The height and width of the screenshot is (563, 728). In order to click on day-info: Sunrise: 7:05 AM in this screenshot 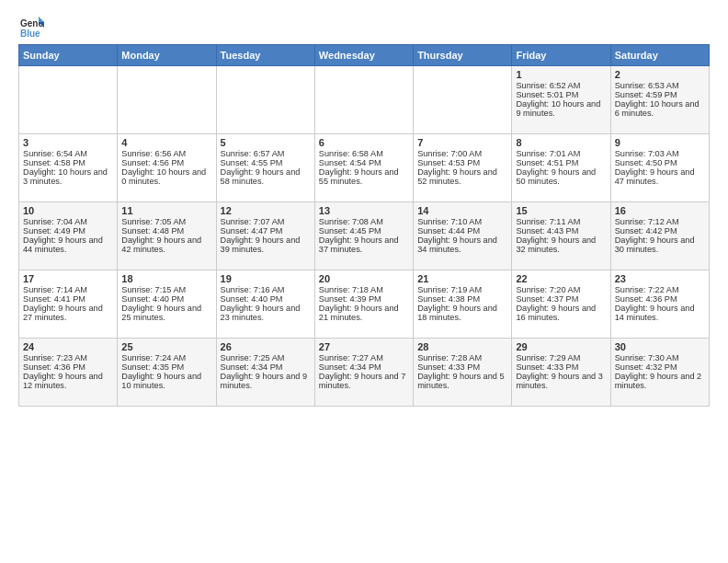, I will do `click(166, 222)`.